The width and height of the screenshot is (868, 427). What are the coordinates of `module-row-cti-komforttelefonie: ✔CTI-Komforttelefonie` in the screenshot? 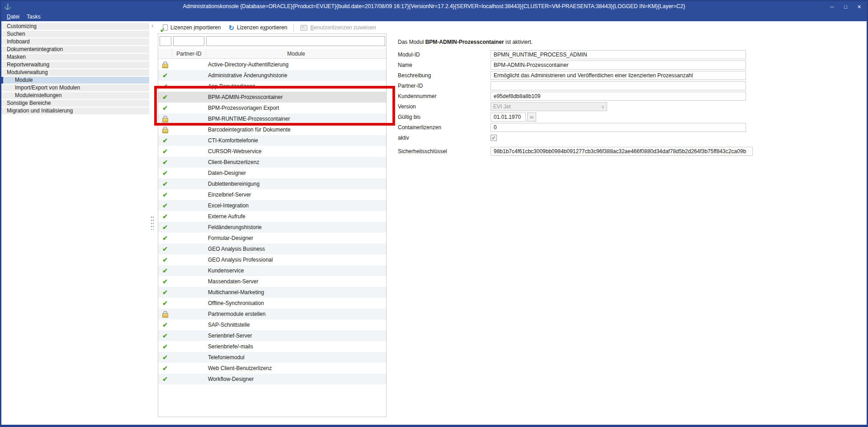 It's located at (272, 141).